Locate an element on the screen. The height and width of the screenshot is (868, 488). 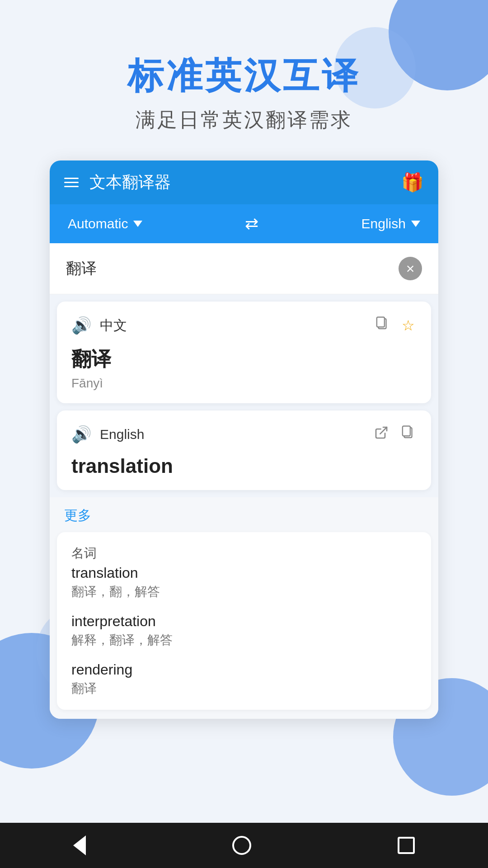
dict-entry-2: rendering 翻译 is located at coordinates (244, 679).